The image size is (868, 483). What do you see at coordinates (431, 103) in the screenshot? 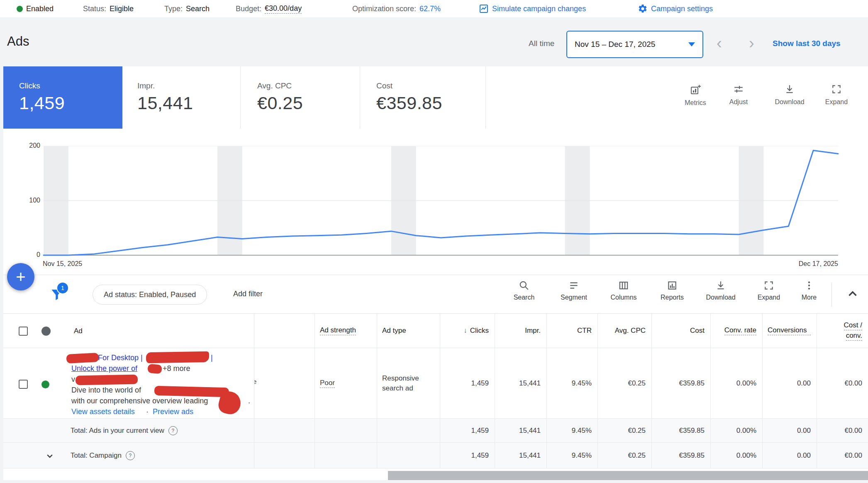
I see `scorecard-value: €359.85` at bounding box center [431, 103].